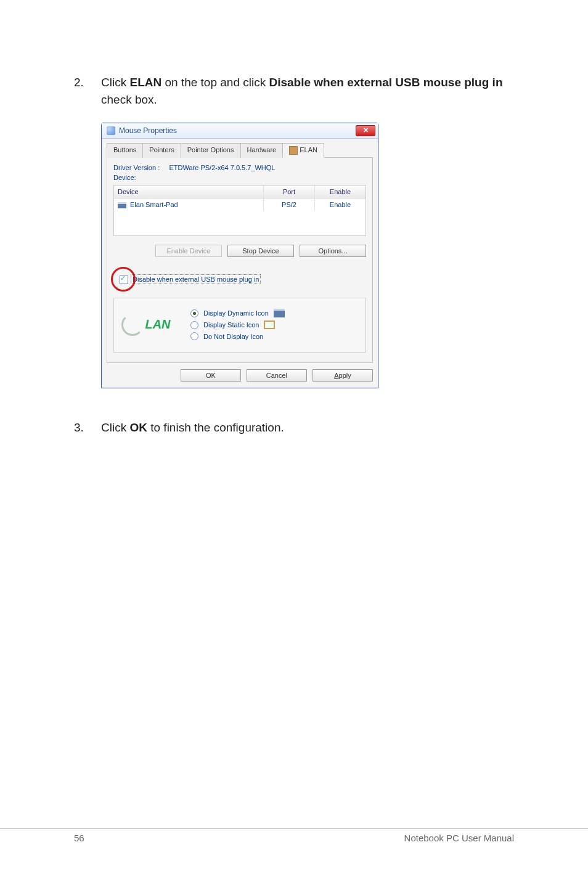 The image size is (588, 874). What do you see at coordinates (137, 168) in the screenshot?
I see `driver-version-label: Driver Version :` at bounding box center [137, 168].